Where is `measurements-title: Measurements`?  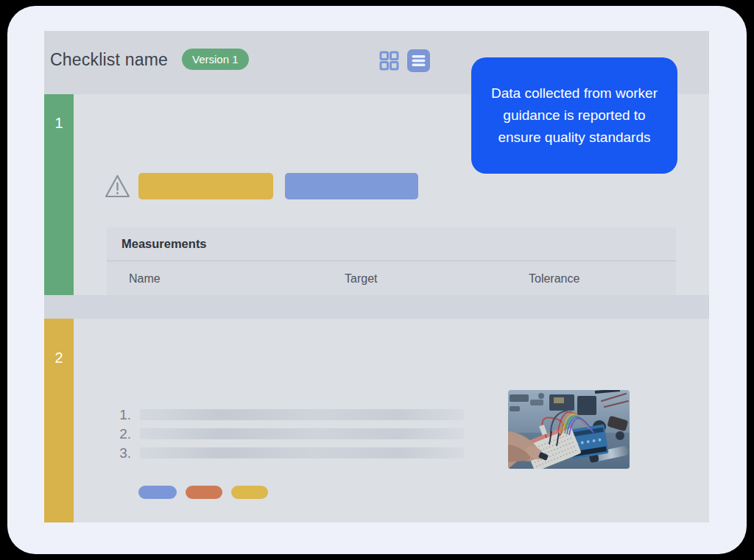 measurements-title: Measurements is located at coordinates (164, 244).